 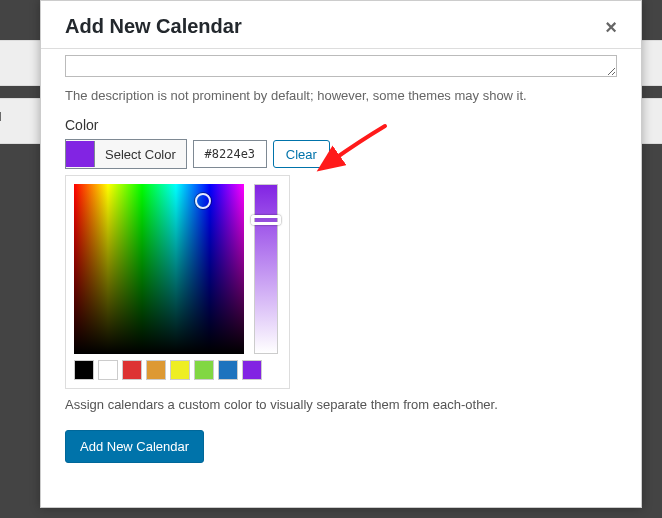 What do you see at coordinates (230, 154) in the screenshot?
I see `hex-input` at bounding box center [230, 154].